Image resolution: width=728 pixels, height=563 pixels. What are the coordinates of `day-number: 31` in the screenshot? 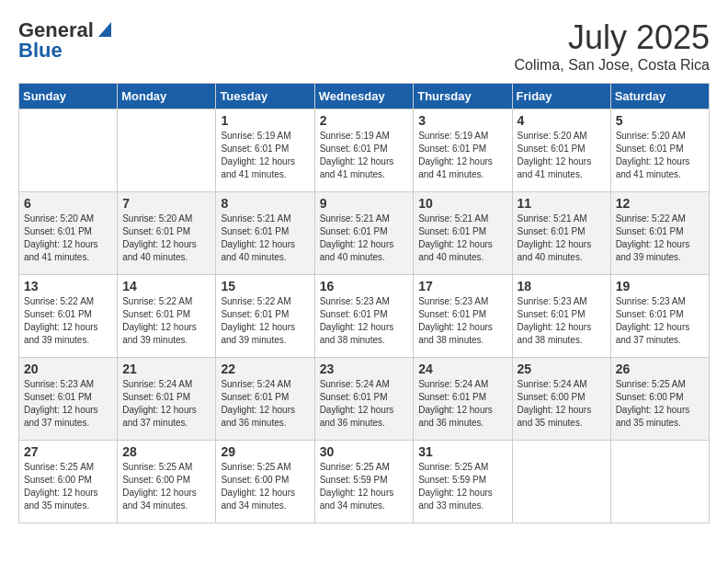 It's located at (462, 452).